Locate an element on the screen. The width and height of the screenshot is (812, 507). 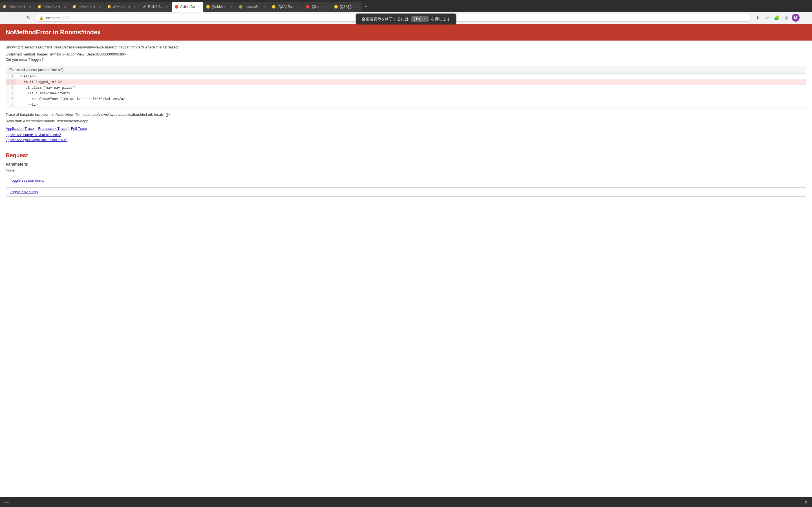
forward-button: → is located at coordinates (18, 18).